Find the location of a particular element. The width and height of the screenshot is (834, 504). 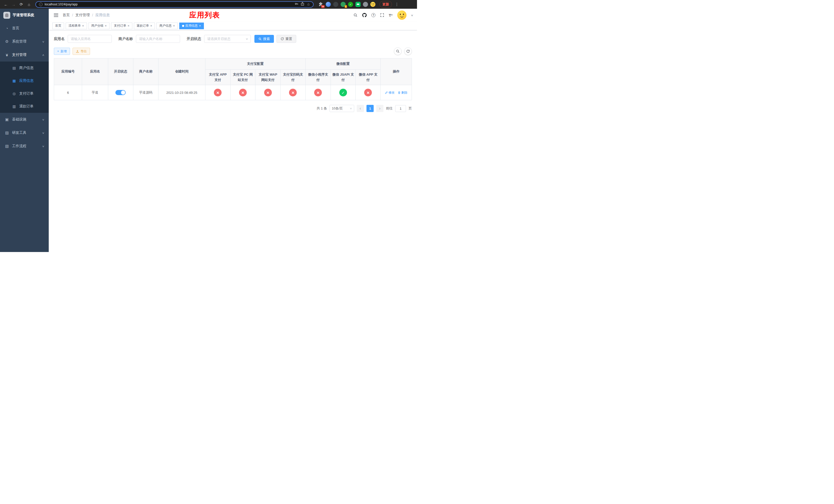

add-button: + 新增 is located at coordinates (62, 51).